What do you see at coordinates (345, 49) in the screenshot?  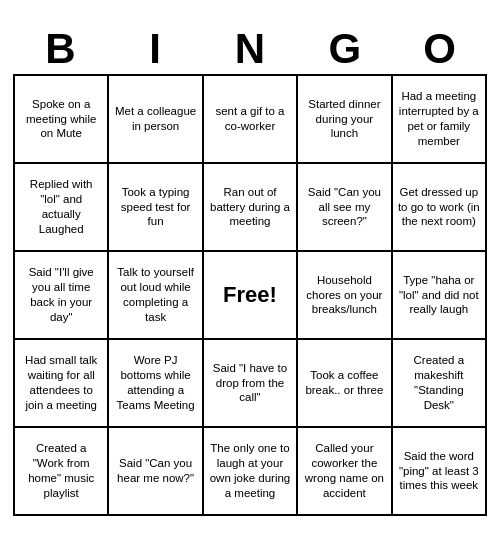 I see `header-g: G` at bounding box center [345, 49].